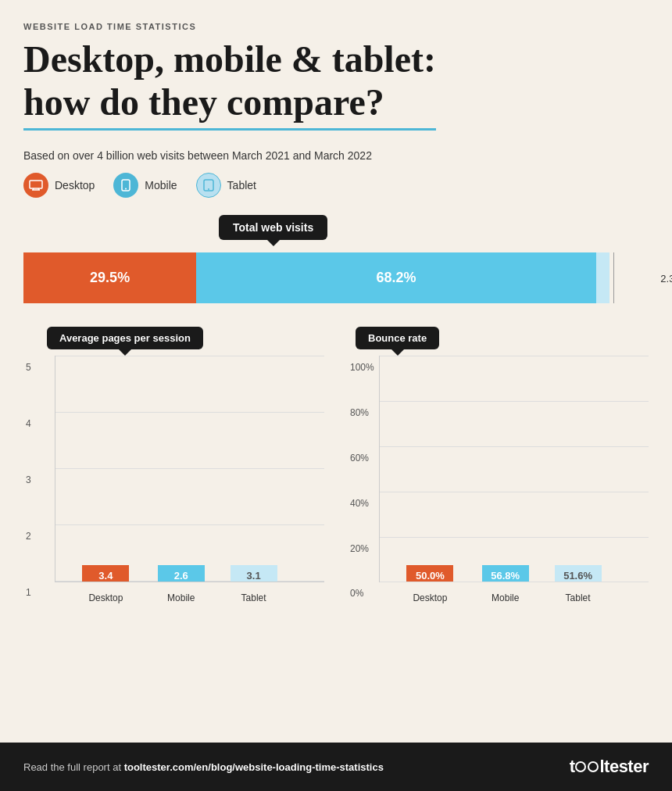 Image resolution: width=672 pixels, height=791 pixels. Describe the element at coordinates (430, 574) in the screenshot. I see `bounce-bar-desktop: 50.0% Desktop` at that location.